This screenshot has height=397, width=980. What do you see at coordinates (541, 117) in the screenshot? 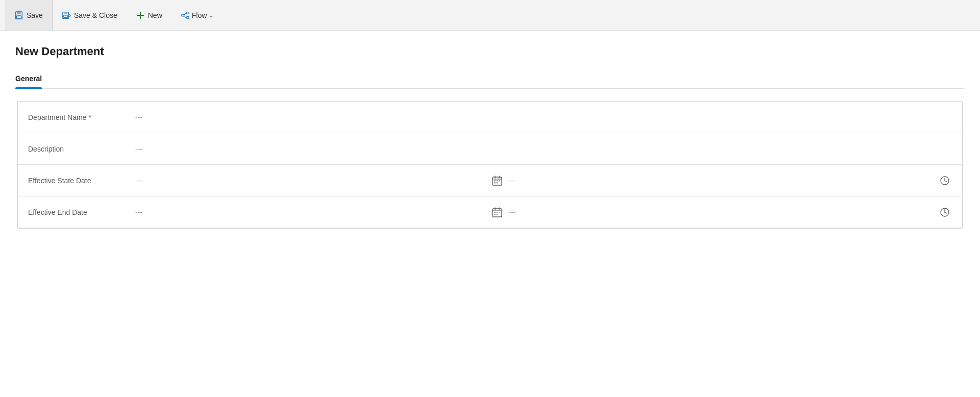
I see `department-name-field: ---` at bounding box center [541, 117].